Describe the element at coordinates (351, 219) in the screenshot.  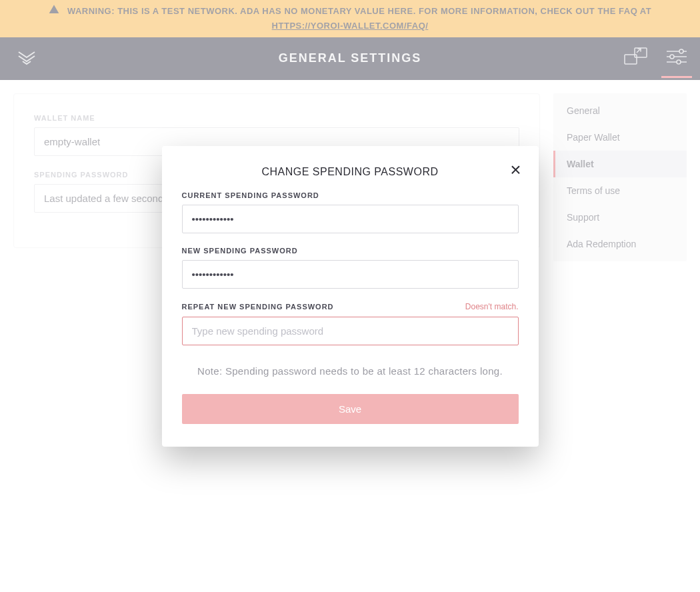
I see `current-password-input` at that location.